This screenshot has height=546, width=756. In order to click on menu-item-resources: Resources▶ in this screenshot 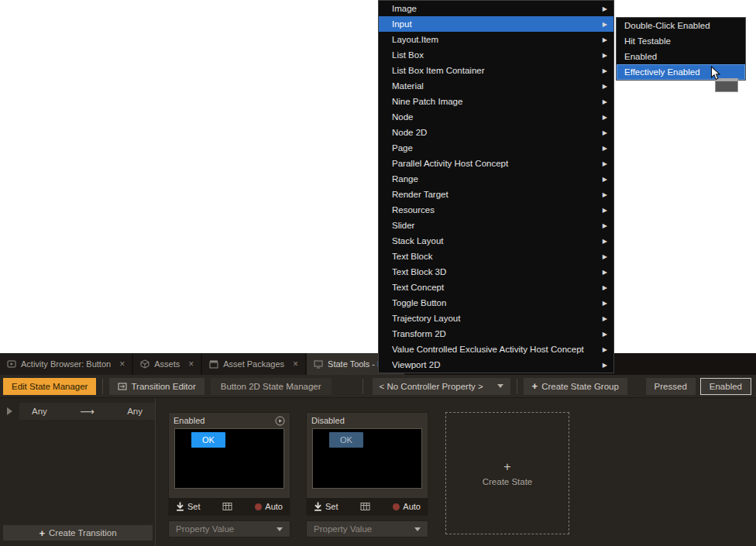, I will do `click(496, 210)`.